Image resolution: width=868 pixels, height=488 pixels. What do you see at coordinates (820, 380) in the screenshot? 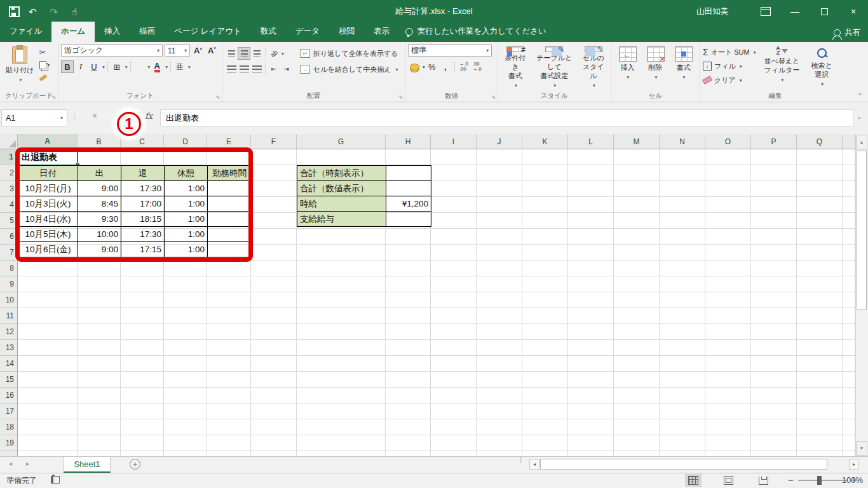
I see `cell-Q15` at bounding box center [820, 380].